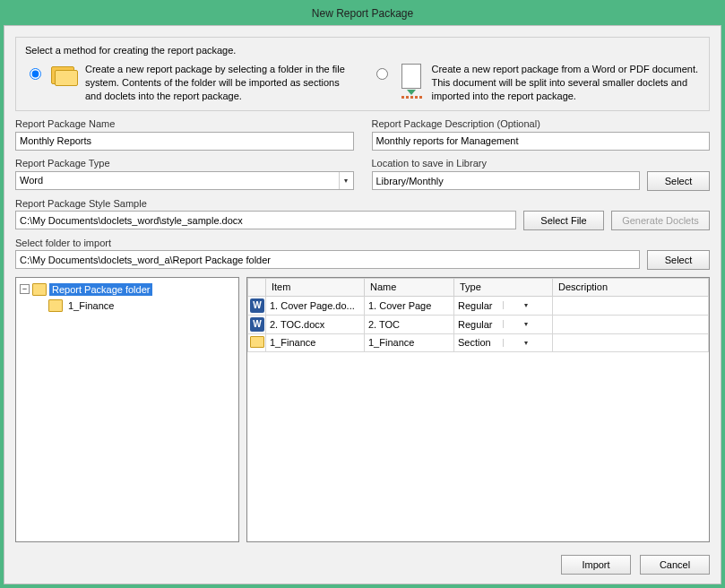  What do you see at coordinates (185, 163) in the screenshot?
I see `type-label: Report Package Type` at bounding box center [185, 163].